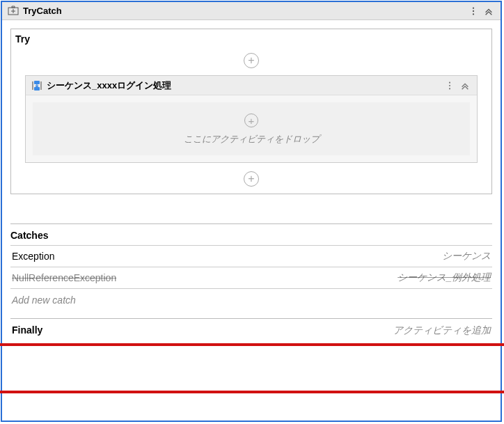 The width and height of the screenshot is (504, 424). I want to click on catches-label: Catches, so click(251, 237).